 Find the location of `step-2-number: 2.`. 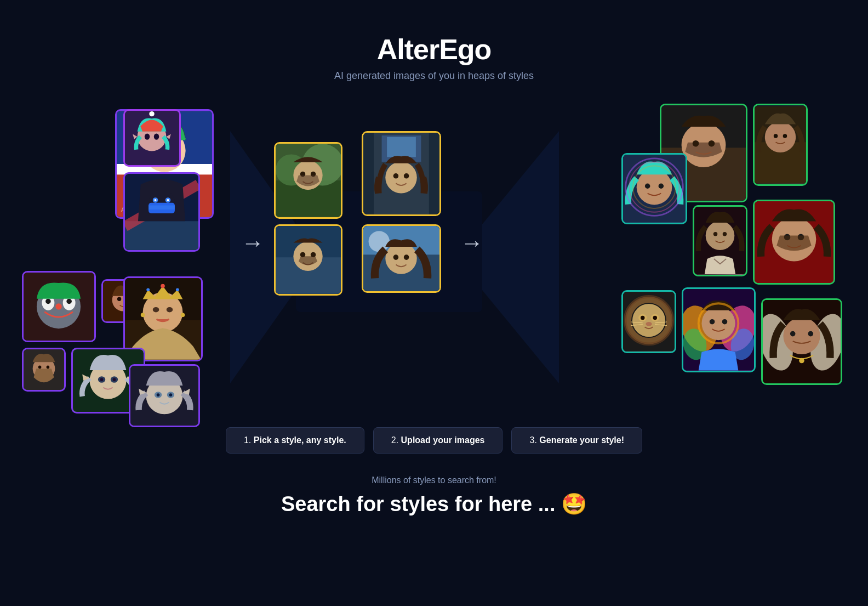

step-2-number: 2. is located at coordinates (395, 440).